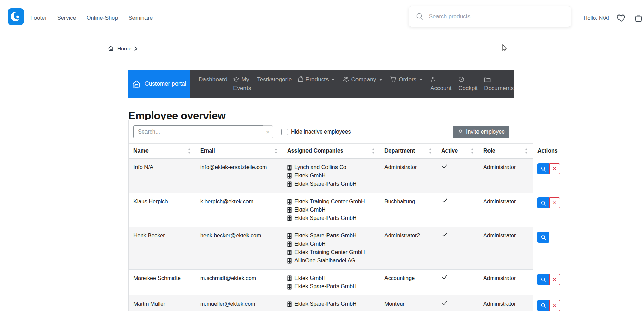  I want to click on column-label: Role, so click(490, 151).